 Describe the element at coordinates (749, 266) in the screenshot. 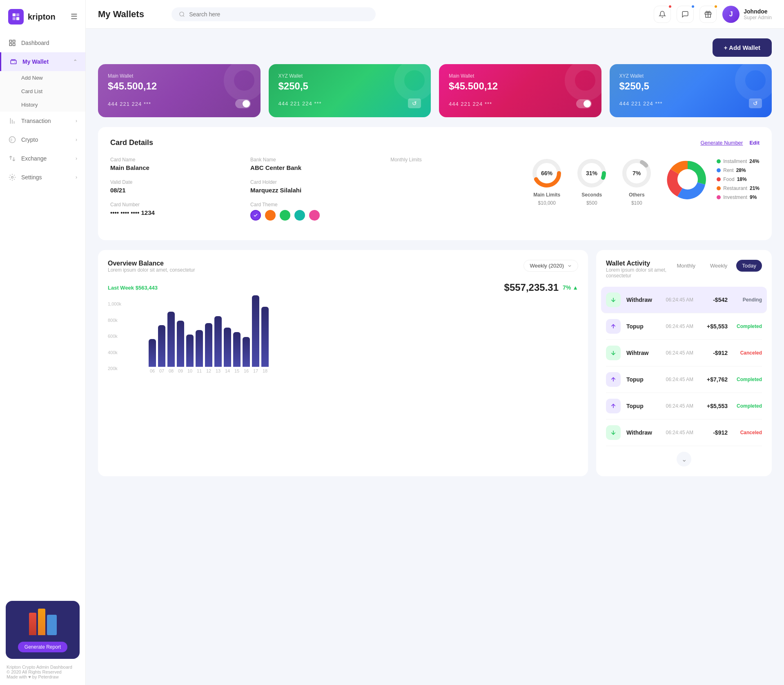

I see `tab-today: Today` at that location.